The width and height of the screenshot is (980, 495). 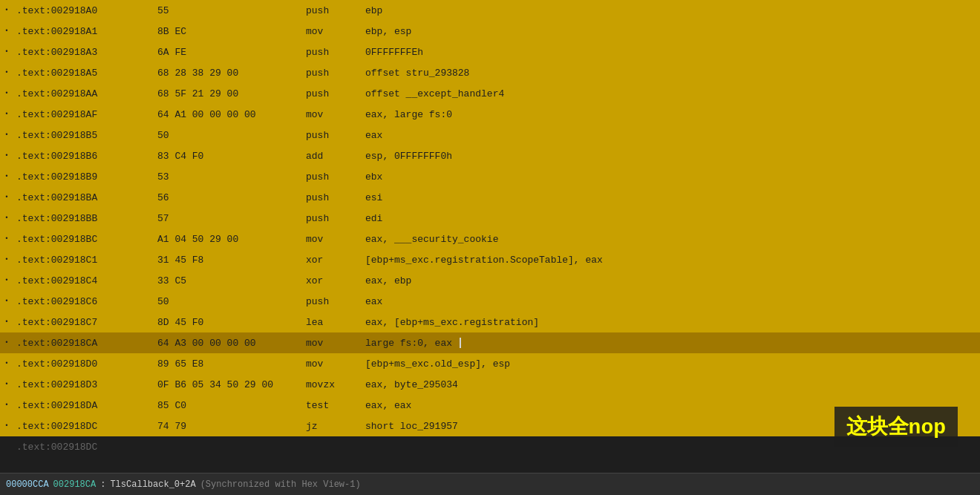 I want to click on row-mnemonic: xor, so click(x=333, y=260).